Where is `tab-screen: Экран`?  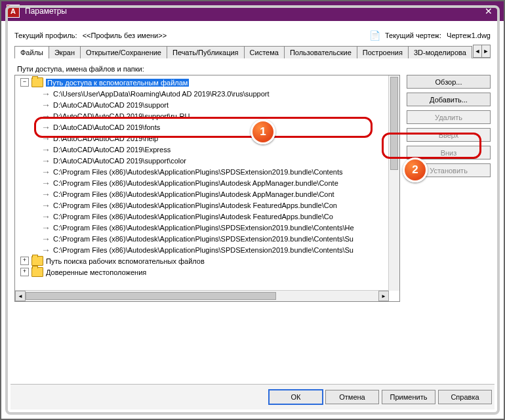
tab-screen: Экран is located at coordinates (64, 52).